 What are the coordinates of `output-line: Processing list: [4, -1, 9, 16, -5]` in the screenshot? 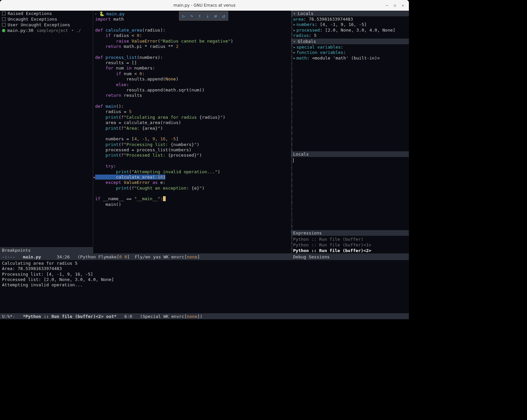 It's located at (204, 274).